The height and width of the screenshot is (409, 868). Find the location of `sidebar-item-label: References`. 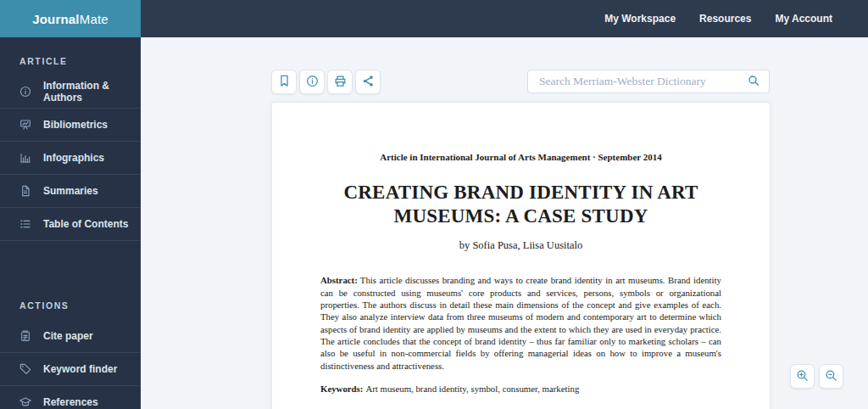

sidebar-item-label: References is located at coordinates (71, 402).